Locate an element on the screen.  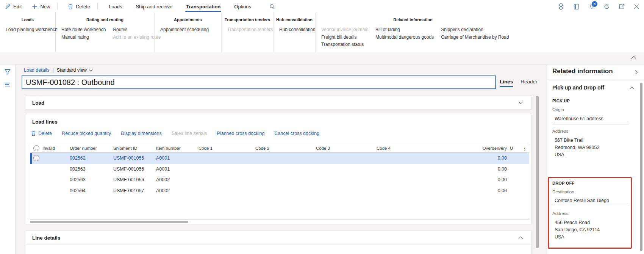
select-all-radio is located at coordinates (36, 148).